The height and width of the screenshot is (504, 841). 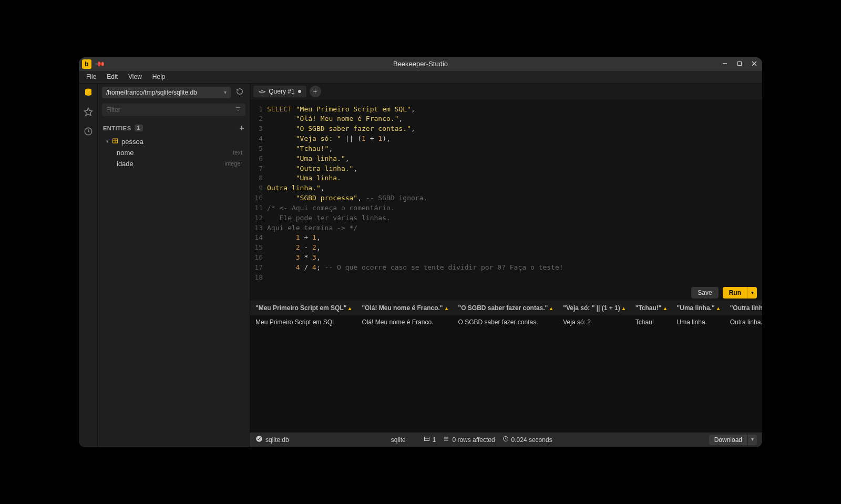 What do you see at coordinates (174, 265) in the screenshot?
I see `sidebar: /home/franco/tmp/sqlite/sqlite.db ▾ ENTI…` at bounding box center [174, 265].